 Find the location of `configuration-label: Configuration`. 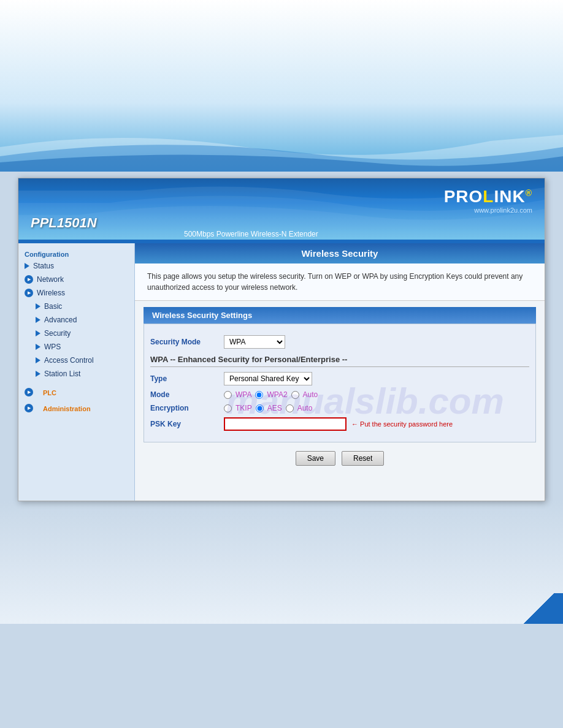

configuration-label: Configuration is located at coordinates (76, 254).